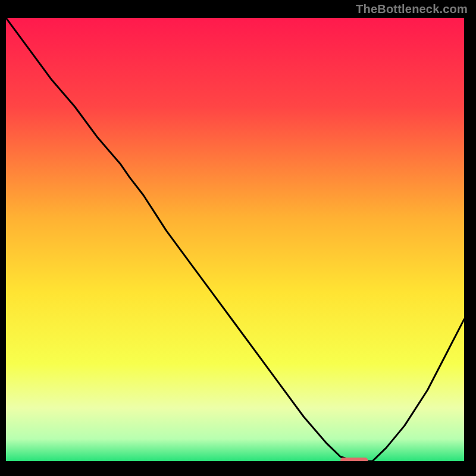 The height and width of the screenshot is (476, 476). What do you see at coordinates (354, 459) in the screenshot?
I see `optimal-marker` at bounding box center [354, 459].